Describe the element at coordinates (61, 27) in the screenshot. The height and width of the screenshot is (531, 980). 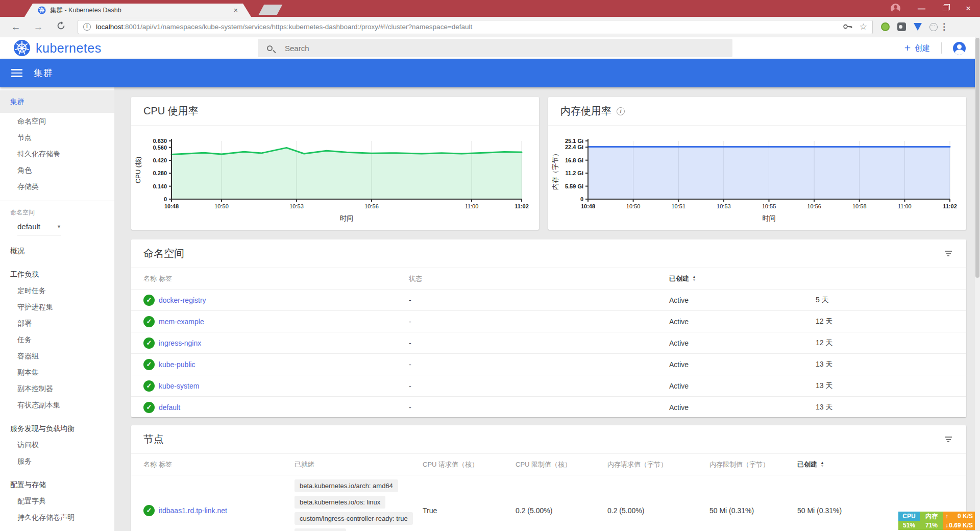
I see `reload-button` at that location.